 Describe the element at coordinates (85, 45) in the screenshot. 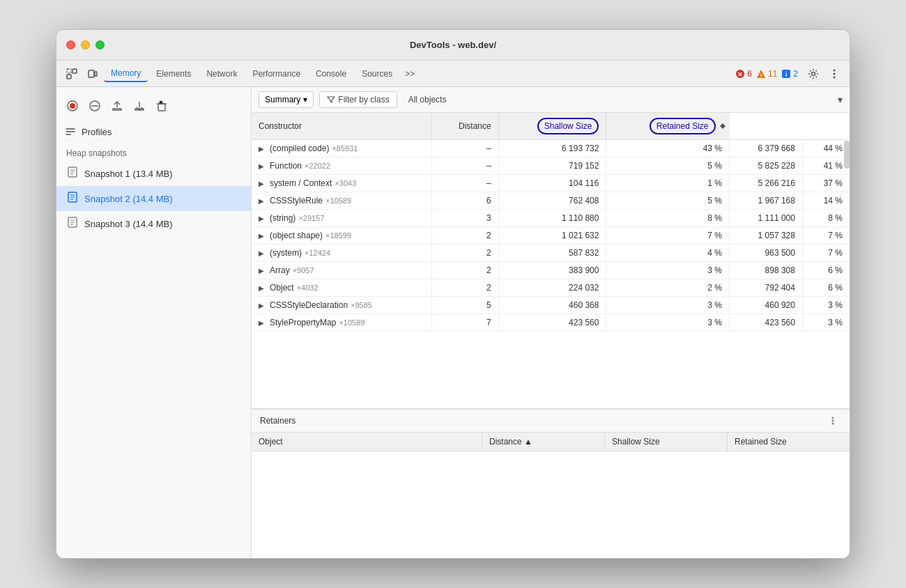

I see `window-controls` at that location.